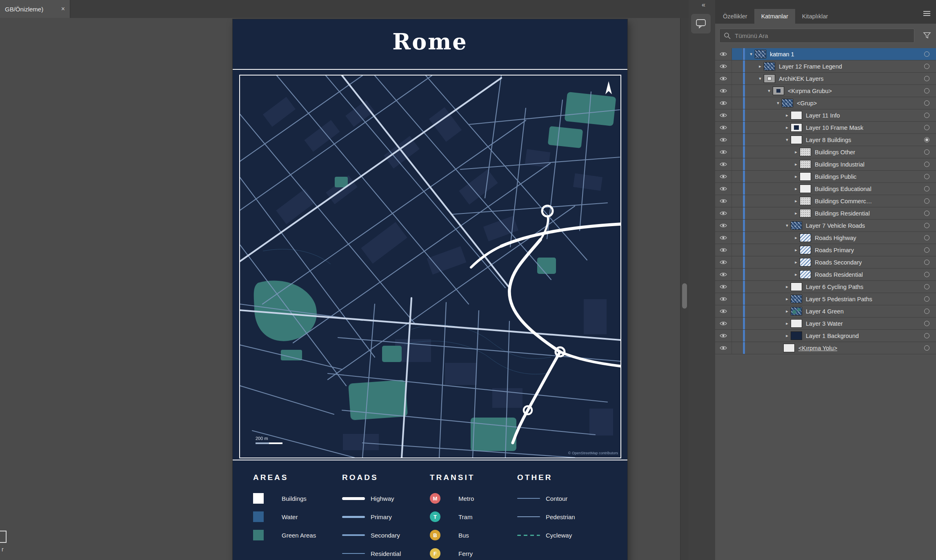 The height and width of the screenshot is (560, 936). What do you see at coordinates (834, 189) in the screenshot?
I see `layer-row-main: ▸ Buildings Educational` at bounding box center [834, 189].